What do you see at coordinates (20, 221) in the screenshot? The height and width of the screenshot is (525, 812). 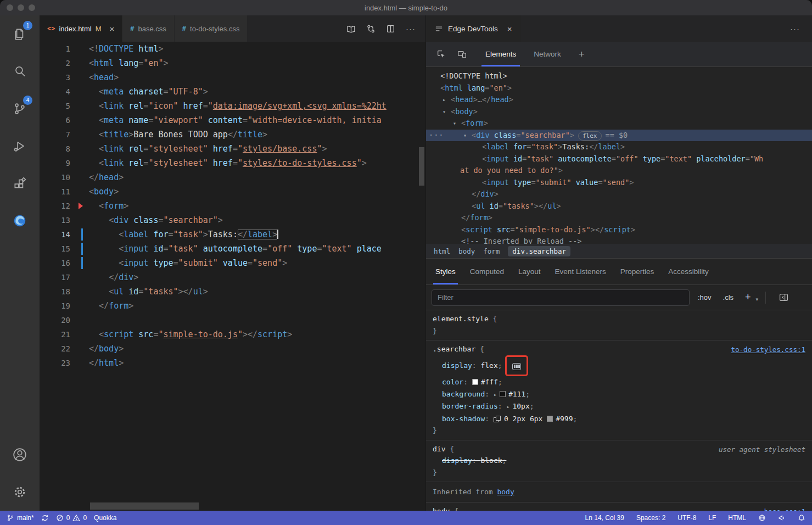 I see `activity-edge-devtools` at bounding box center [20, 221].